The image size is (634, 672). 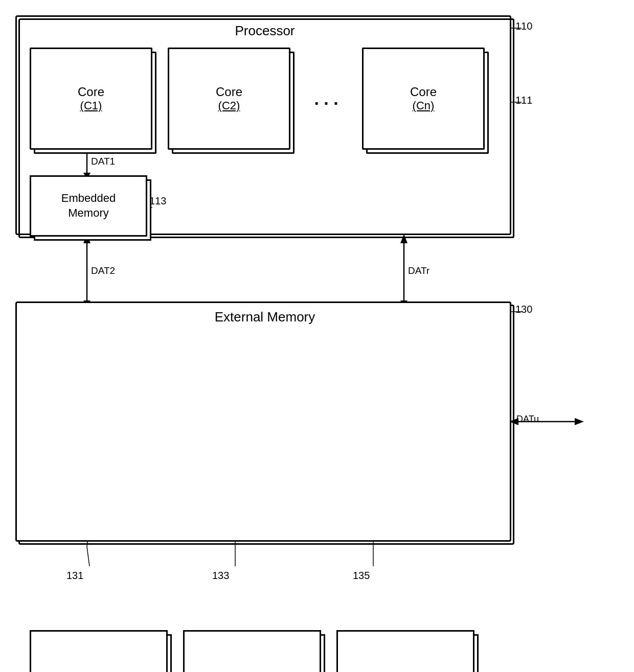 I want to click on core-c2-box: Core (C2), so click(x=229, y=99).